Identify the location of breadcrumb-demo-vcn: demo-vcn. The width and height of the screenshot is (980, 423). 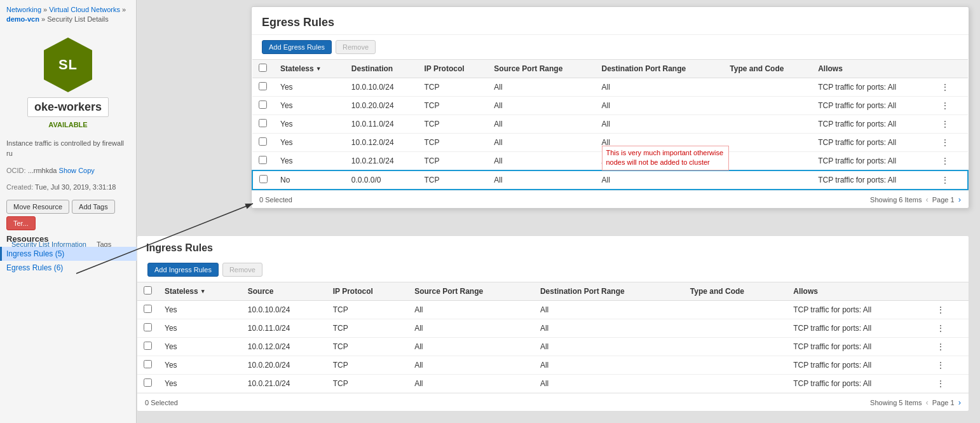
(23, 19).